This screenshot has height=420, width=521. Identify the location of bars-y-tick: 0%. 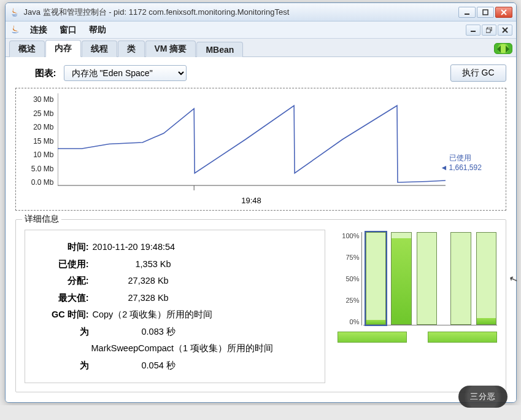
(355, 322).